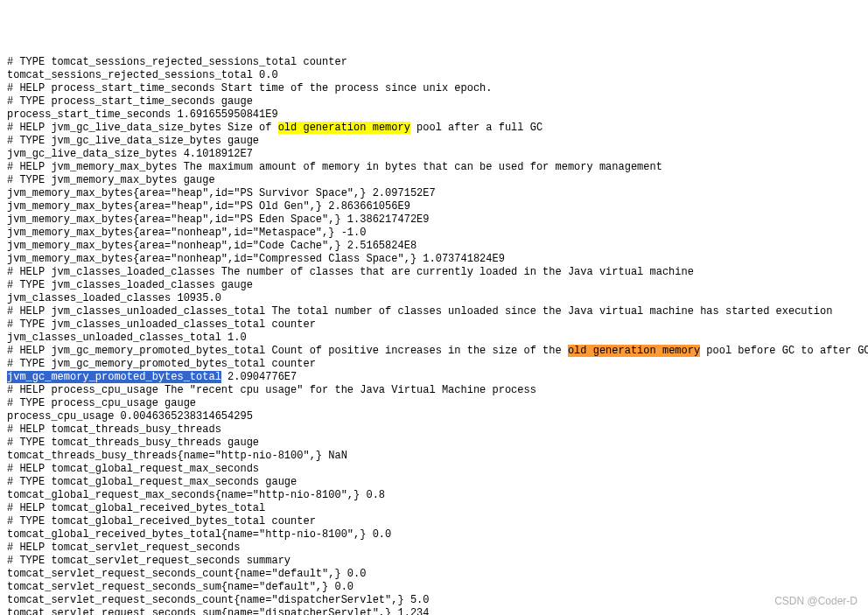 Image resolution: width=868 pixels, height=615 pixels. What do you see at coordinates (434, 378) in the screenshot?
I see `text-line: jvm_gc_memory_promoted_bytes_total 2.090…` at bounding box center [434, 378].